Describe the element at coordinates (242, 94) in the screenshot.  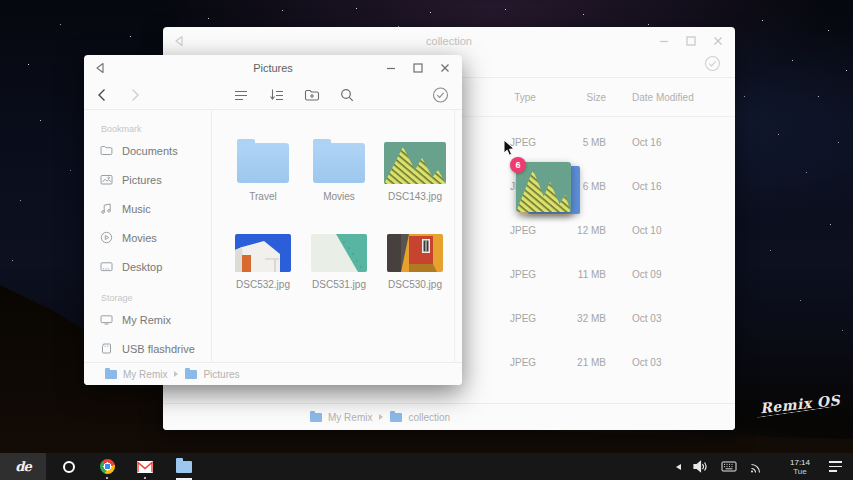
I see `list-view-icon` at that location.